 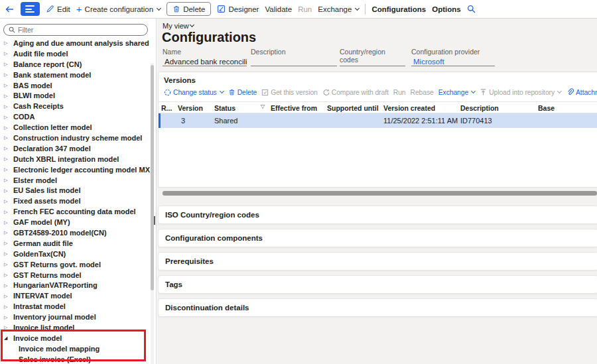 What do you see at coordinates (399, 9) in the screenshot?
I see `menu-configurations: Configurations` at bounding box center [399, 9].